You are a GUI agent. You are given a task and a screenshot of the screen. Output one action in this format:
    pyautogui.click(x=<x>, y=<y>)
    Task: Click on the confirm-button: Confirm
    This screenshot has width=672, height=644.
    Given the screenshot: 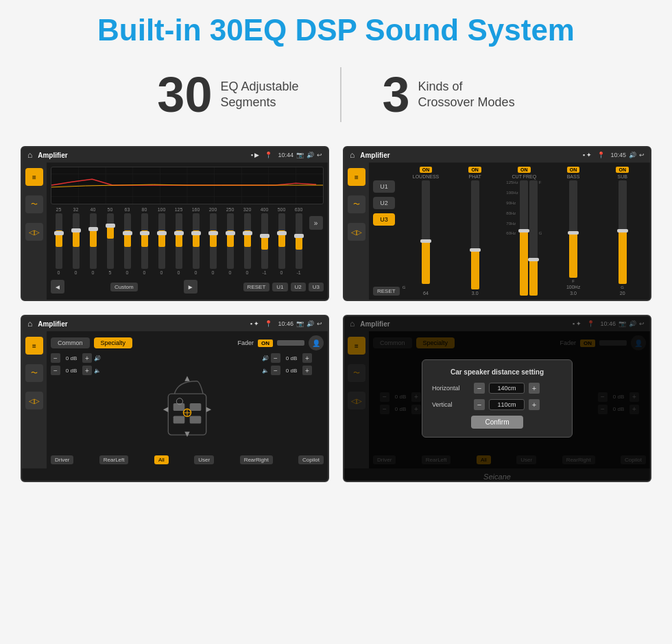 What is the action you would take?
    pyautogui.click(x=496, y=422)
    